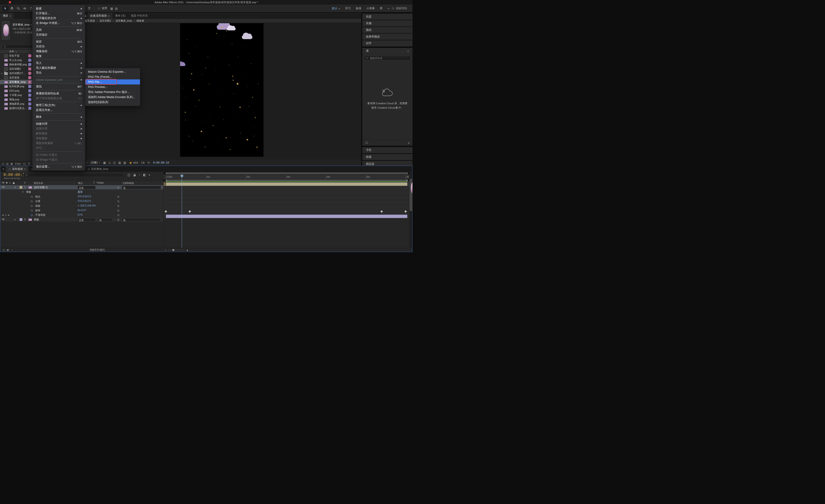  I want to click on mask-mode-icon: ▤, so click(116, 9).